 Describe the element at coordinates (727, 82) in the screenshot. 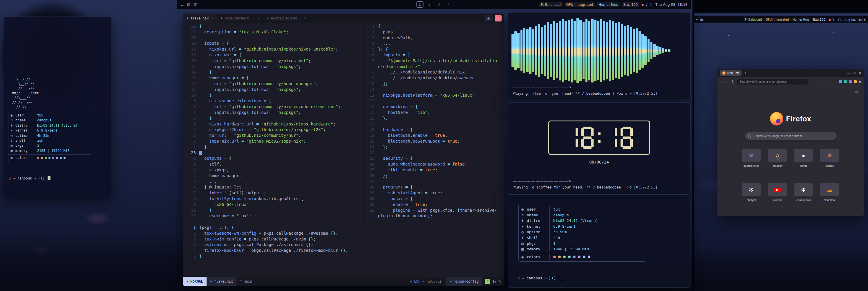

I see `forward-button: →` at that location.